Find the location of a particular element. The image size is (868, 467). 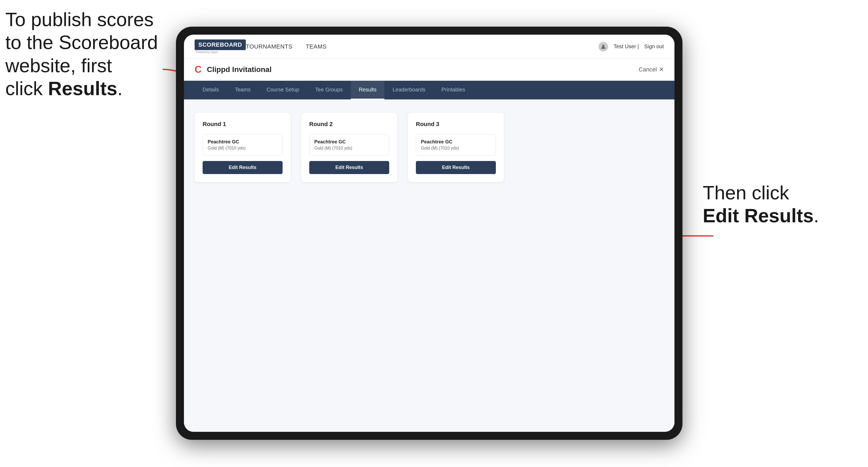

cancel-button: Cancel ✕ is located at coordinates (651, 69).